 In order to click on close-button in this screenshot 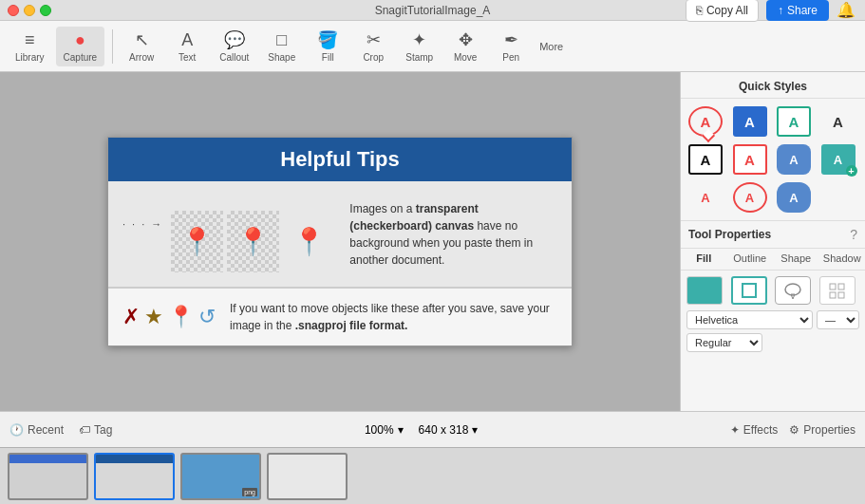, I will do `click(13, 10)`.